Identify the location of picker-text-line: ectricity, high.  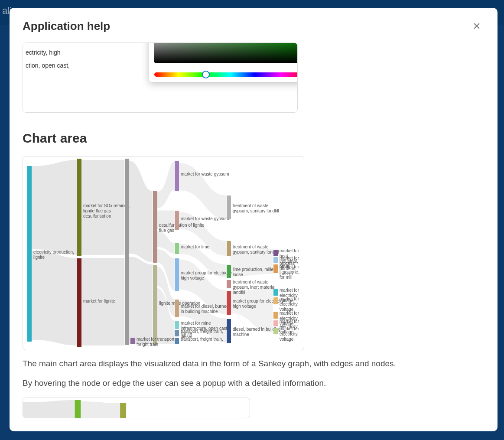
(94, 52).